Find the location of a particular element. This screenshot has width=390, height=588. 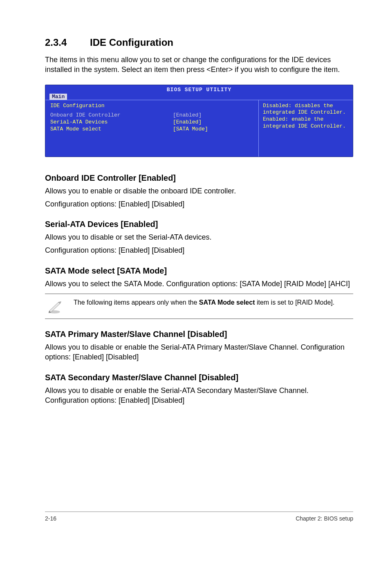

footer-page-number: 2-16 is located at coordinates (51, 518).